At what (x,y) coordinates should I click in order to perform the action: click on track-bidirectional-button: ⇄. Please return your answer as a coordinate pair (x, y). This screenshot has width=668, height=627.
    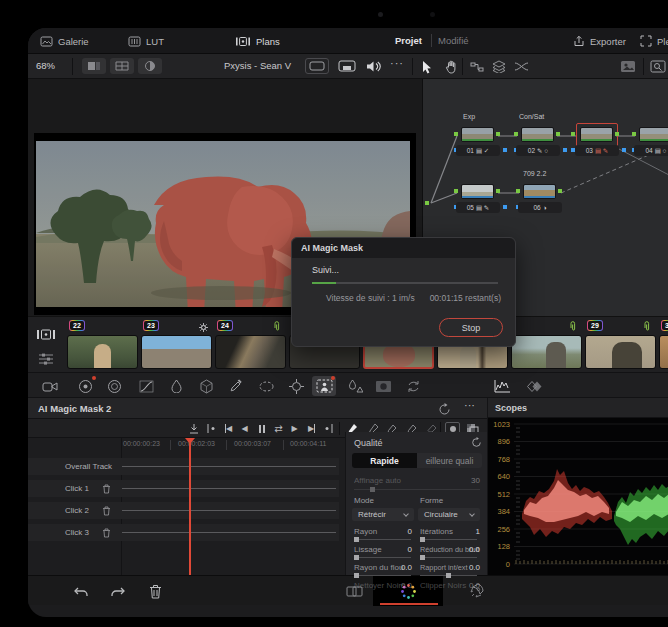
    Looking at the image, I should click on (278, 428).